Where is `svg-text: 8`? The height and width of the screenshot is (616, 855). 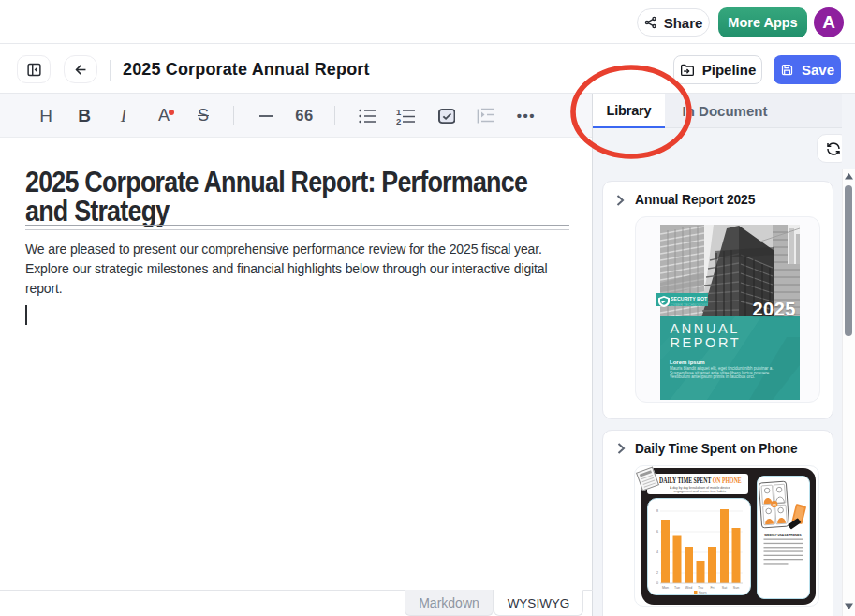
svg-text: 8 is located at coordinates (657, 511).